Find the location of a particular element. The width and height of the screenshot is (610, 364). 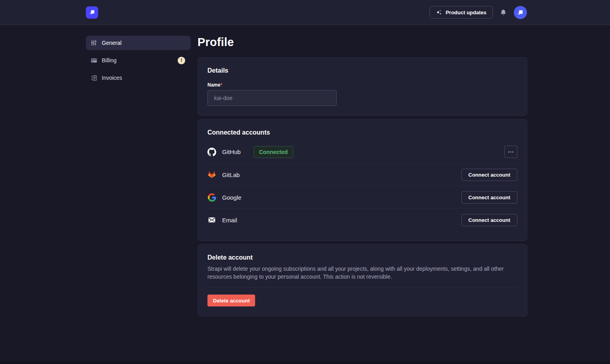

account-row-github: GitHub Connected ... is located at coordinates (362, 152).